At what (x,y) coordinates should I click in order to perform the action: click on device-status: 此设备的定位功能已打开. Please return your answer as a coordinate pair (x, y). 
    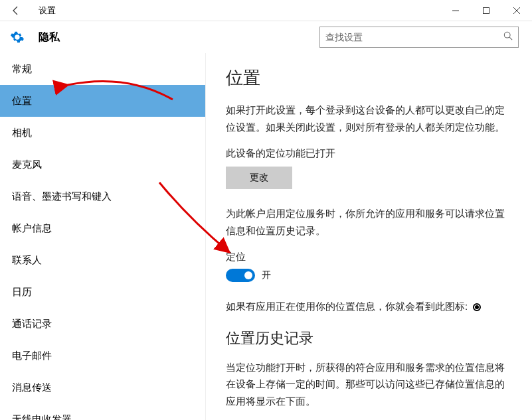
    Looking at the image, I should click on (369, 154).